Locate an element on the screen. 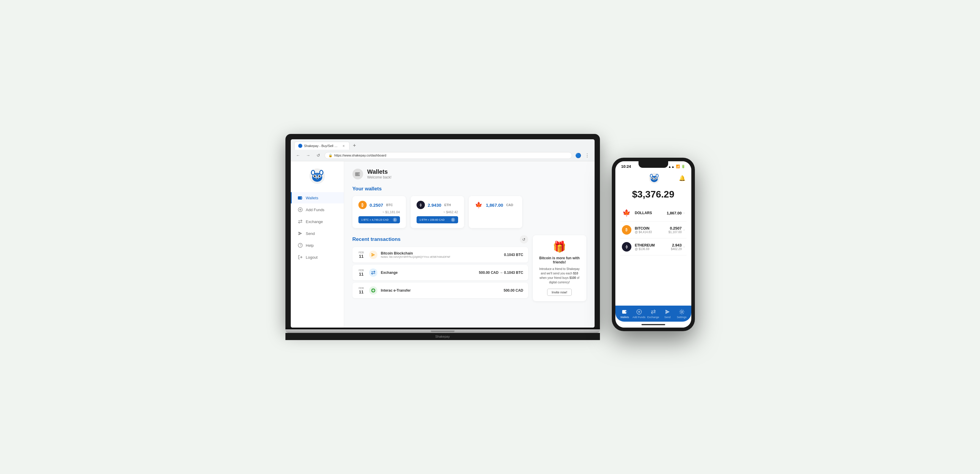 This screenshot has width=980, height=474. transaction-item-3: Feb 11 Interac e-Transfer is located at coordinates (441, 290).